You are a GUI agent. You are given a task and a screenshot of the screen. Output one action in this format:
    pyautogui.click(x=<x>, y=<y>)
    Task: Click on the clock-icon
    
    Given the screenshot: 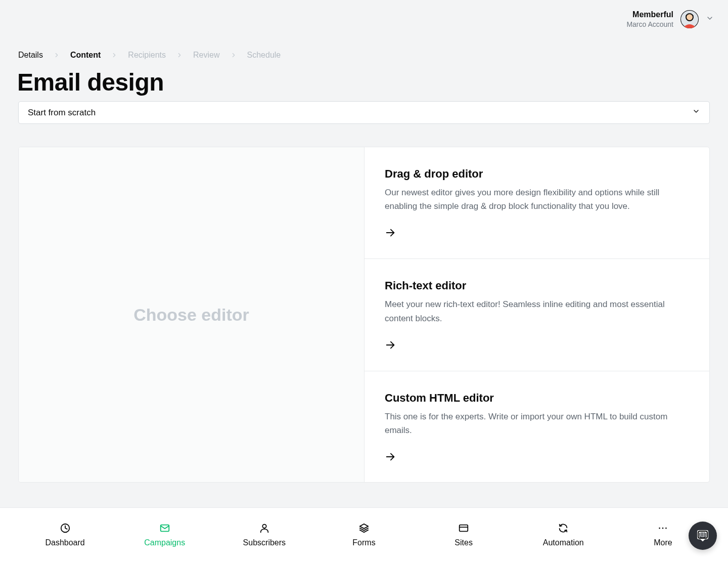 What is the action you would take?
    pyautogui.click(x=65, y=528)
    